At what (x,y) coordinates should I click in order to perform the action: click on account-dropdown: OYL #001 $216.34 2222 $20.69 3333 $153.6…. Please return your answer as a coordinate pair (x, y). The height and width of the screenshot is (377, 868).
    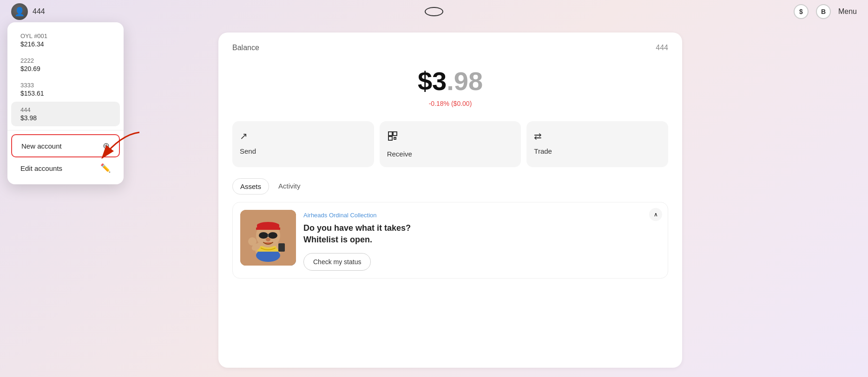
    Looking at the image, I should click on (66, 103).